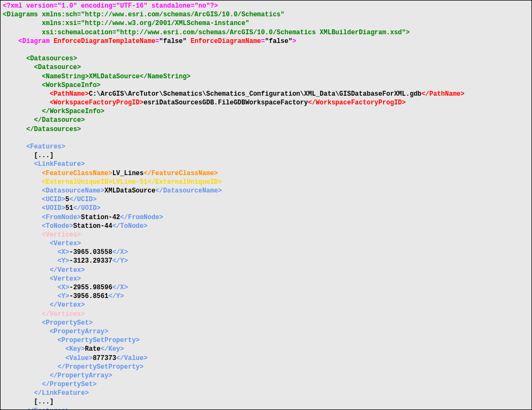  Describe the element at coordinates (110, 6) in the screenshot. I see `xml-declaration: <?xml version="1.0" encoding="UTF-16" st…` at that location.